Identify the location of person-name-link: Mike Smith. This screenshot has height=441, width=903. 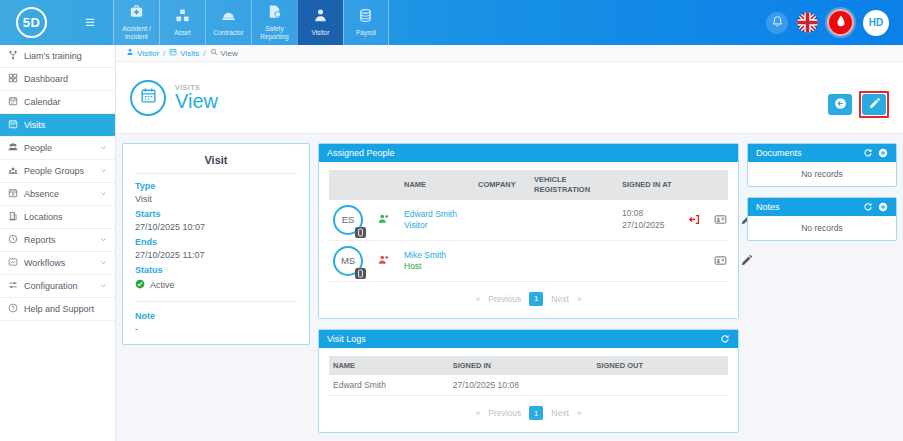
(437, 256).